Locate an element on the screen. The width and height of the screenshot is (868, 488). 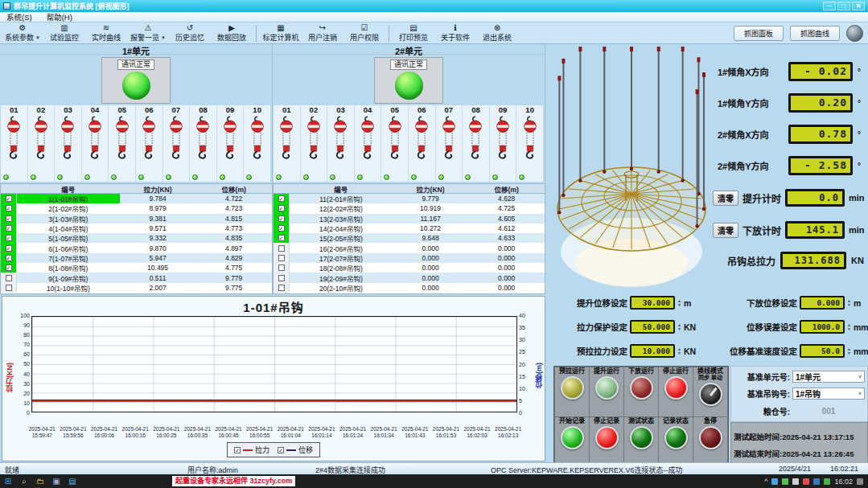
menu-item: 帮助(H) is located at coordinates (60, 17).